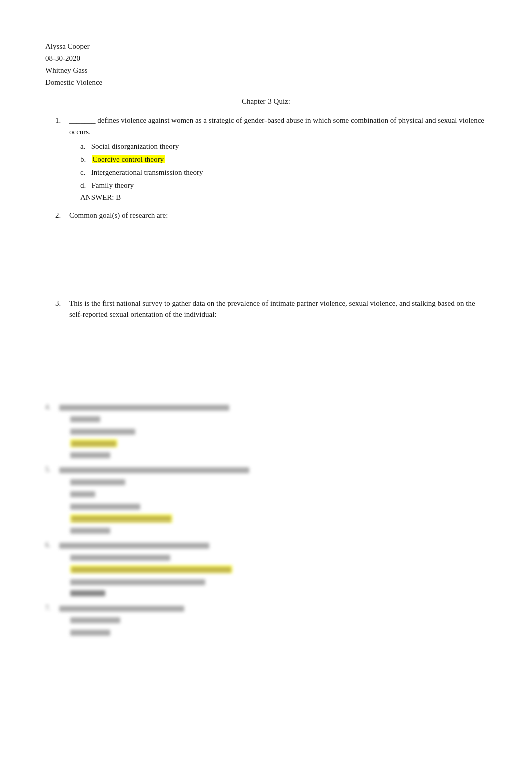  I want to click on instructor-name: Whitney Gass, so click(266, 70).